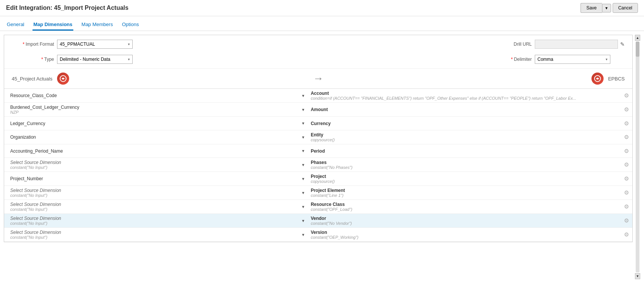 The height and width of the screenshot is (286, 644). What do you see at coordinates (72, 52) in the screenshot?
I see `left-form-fields: *Import Format 45_PPMACTUAL *Type Delimi…` at bounding box center [72, 52].